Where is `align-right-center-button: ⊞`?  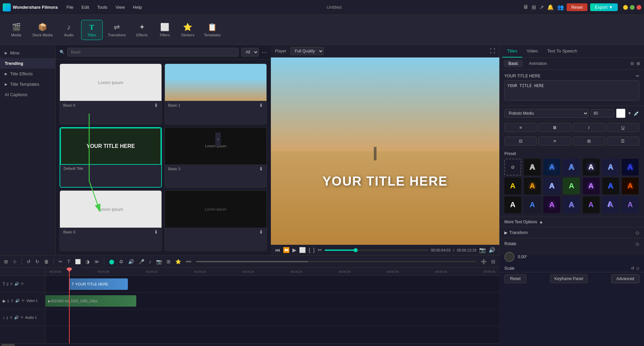 align-right-center-button: ⊞ is located at coordinates (589, 141).